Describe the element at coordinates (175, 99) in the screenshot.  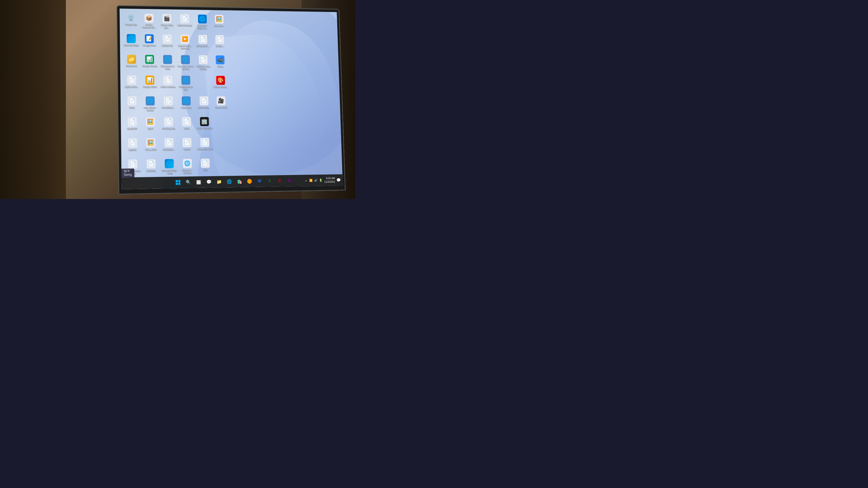
I see `laptop-wrapper: 🗑️Recycle Bin📦GoFlex HomeUPNP...🎬iTunes …` at that location.